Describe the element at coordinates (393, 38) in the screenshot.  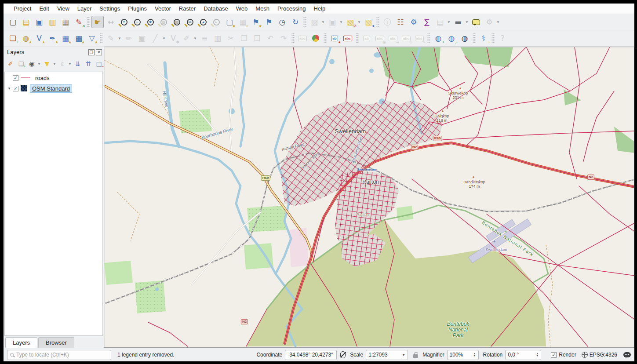
I see `move-label-icon: abc➜` at that location.